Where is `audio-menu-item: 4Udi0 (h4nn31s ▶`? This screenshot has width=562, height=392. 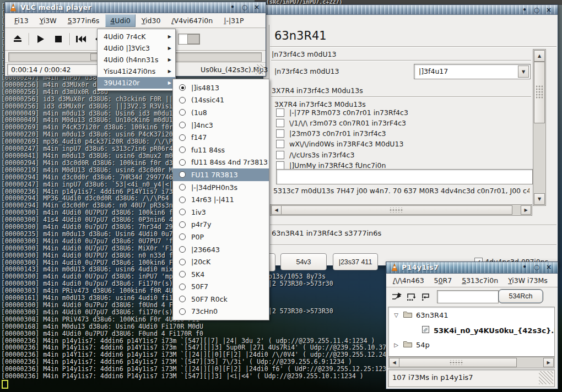
audio-menu-item: 4Udi0 (h4nn31s ▶ is located at coordinates (137, 59).